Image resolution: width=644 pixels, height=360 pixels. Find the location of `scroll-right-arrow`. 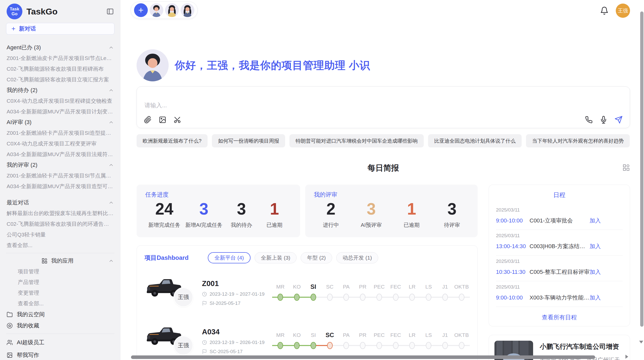

scroll-right-arrow is located at coordinates (627, 357).